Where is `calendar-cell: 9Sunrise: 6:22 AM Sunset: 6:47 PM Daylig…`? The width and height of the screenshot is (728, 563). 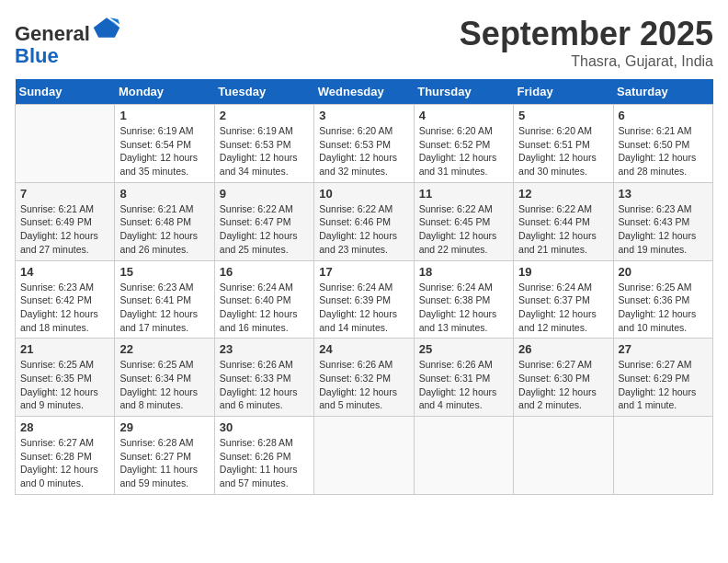 calendar-cell: 9Sunrise: 6:22 AM Sunset: 6:47 PM Daylig… is located at coordinates (264, 221).